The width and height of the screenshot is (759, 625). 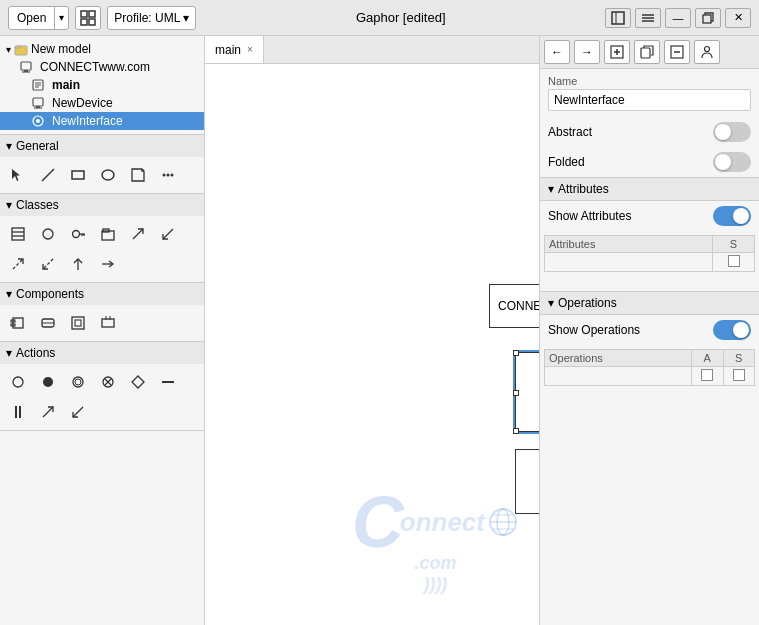 I want to click on general-tools, so click(x=102, y=175).